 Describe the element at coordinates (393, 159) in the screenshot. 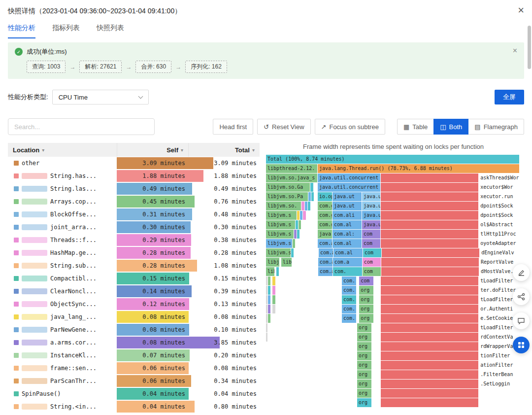

I see `flame-frame: Total (100%, 8.74 minutes)` at that location.